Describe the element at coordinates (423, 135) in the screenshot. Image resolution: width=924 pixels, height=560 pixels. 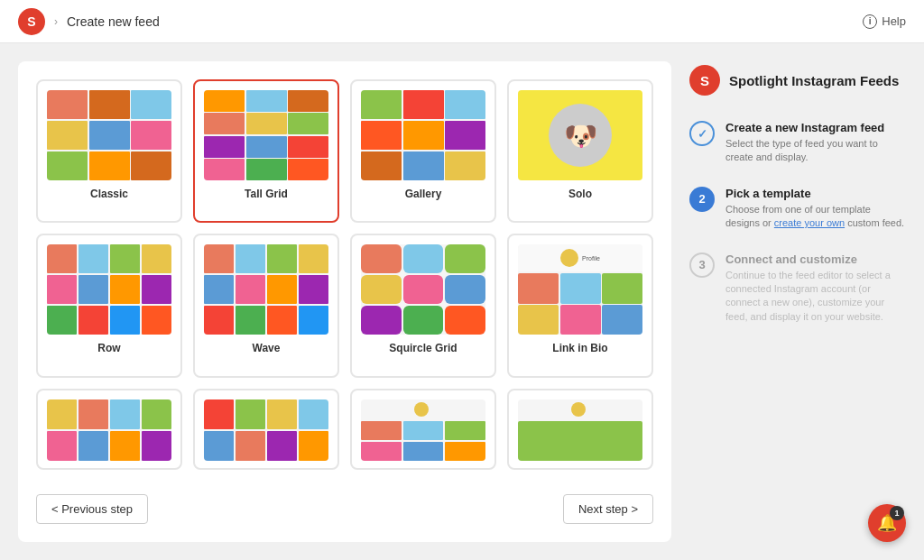
I see `gallery-preview` at that location.